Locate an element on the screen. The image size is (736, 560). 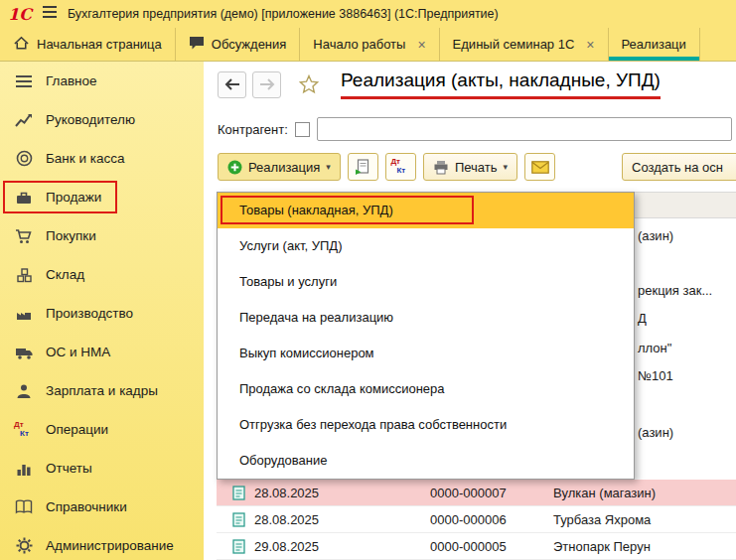
cell-number: 0000-000005 is located at coordinates (469, 546).